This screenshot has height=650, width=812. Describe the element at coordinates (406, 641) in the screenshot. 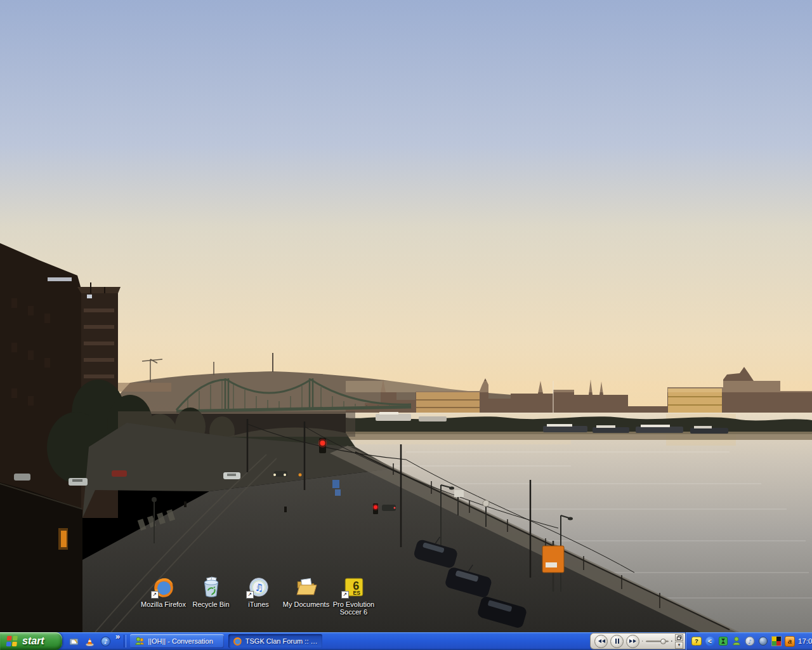

I see `taskbar: start` at that location.